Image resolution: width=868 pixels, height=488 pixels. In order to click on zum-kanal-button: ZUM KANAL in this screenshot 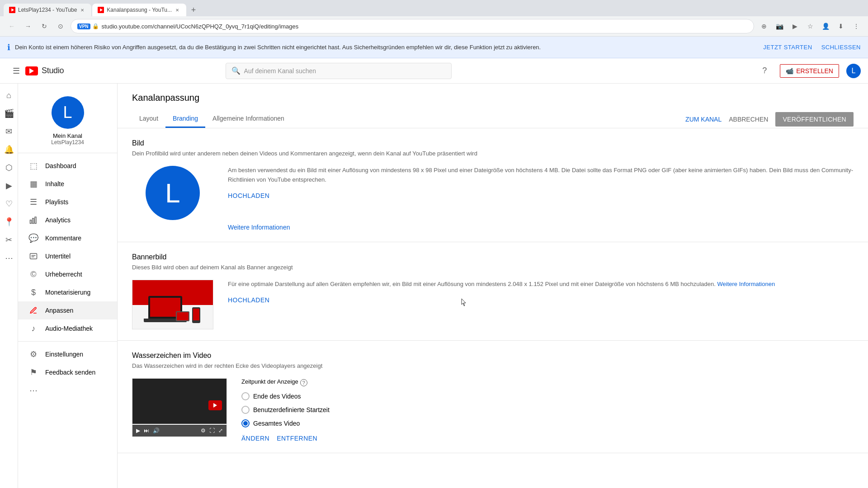, I will do `click(703, 119)`.